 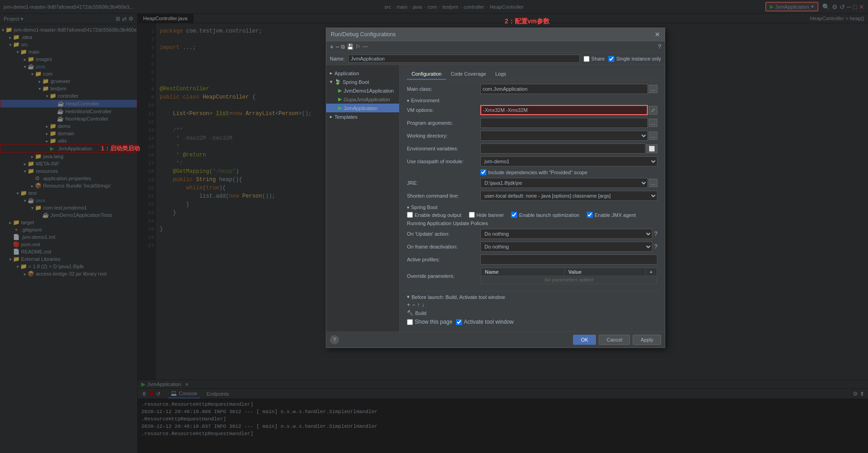 What do you see at coordinates (569, 276) in the screenshot?
I see `override-params-table-container: Name Value + No parameters added` at bounding box center [569, 276].